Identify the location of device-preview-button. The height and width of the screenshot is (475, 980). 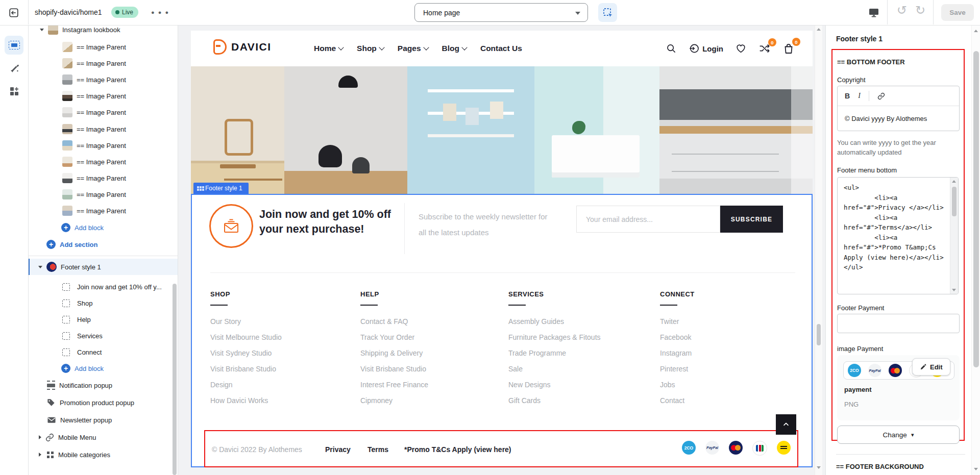
(874, 12).